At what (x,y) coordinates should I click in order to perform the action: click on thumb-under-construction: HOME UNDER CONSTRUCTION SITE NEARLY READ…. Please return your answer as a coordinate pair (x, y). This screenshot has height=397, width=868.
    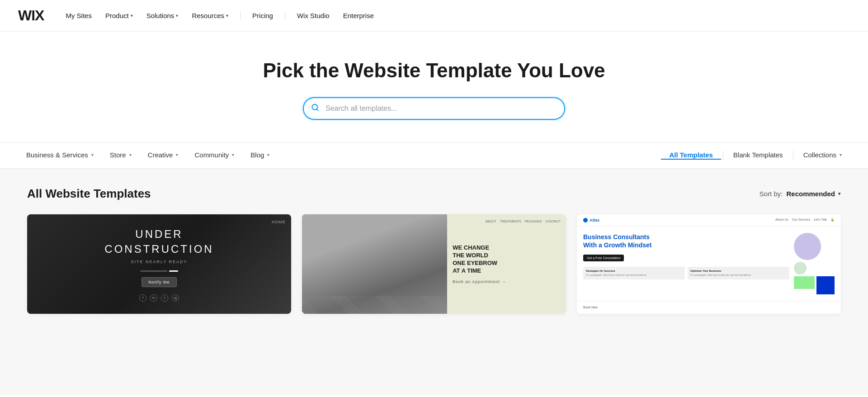
    Looking at the image, I should click on (159, 264).